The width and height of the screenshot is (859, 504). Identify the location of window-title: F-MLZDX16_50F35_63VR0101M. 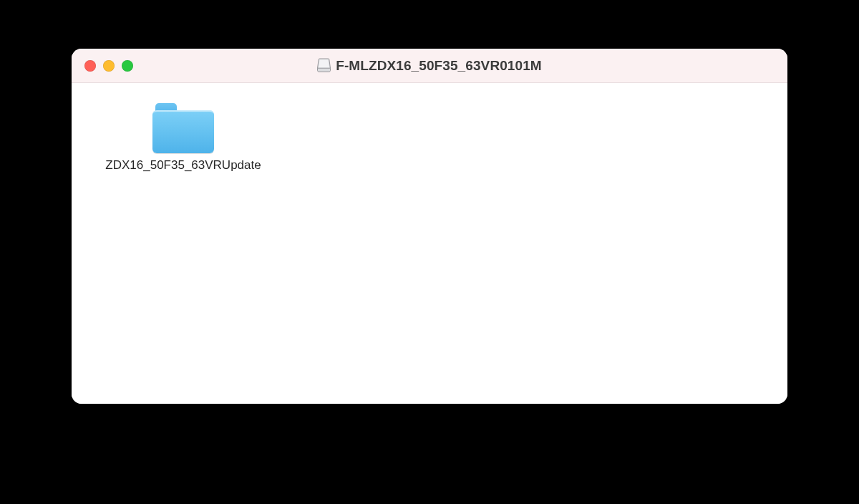
(439, 66).